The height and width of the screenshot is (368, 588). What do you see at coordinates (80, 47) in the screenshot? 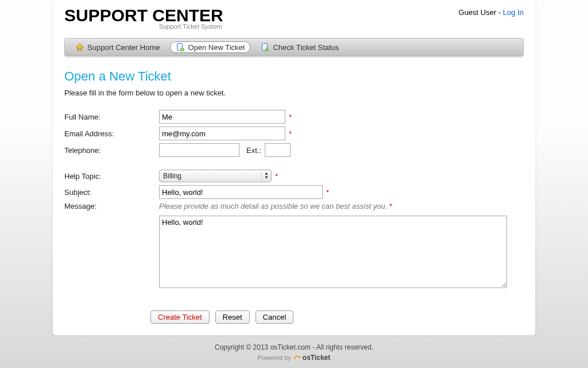
I see `home-icon` at bounding box center [80, 47].